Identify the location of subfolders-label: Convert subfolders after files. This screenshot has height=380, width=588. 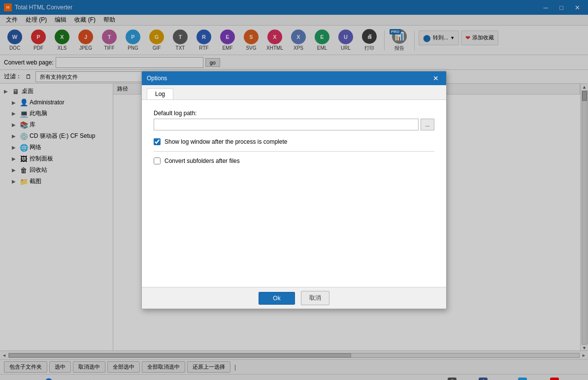
(202, 161).